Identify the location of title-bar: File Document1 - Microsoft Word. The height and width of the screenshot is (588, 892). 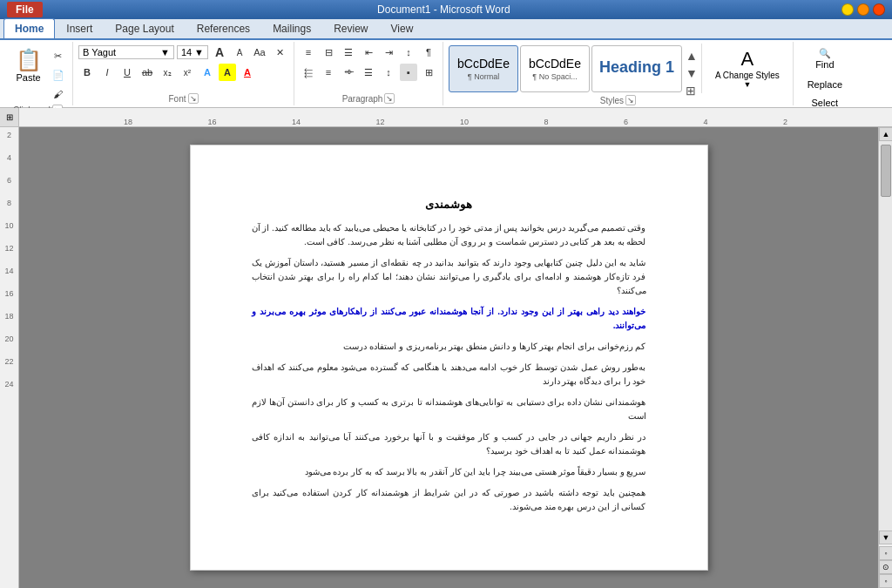
(446, 10).